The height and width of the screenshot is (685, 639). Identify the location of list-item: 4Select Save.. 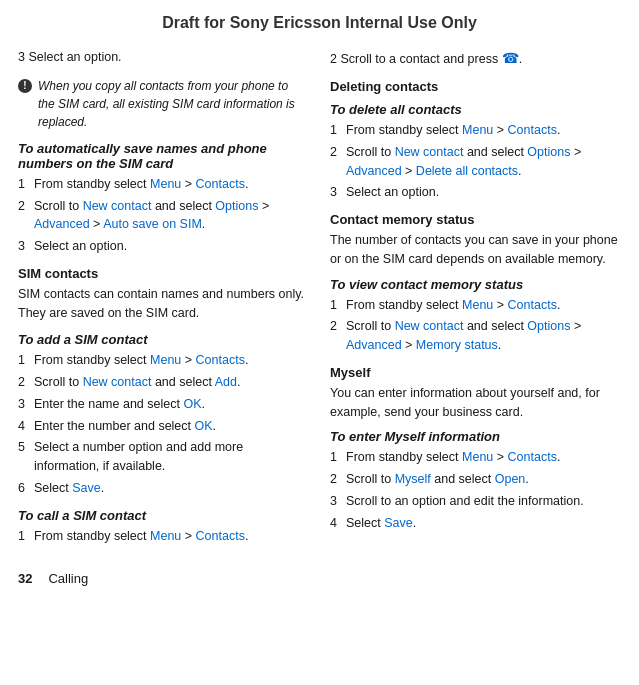
(474, 524).